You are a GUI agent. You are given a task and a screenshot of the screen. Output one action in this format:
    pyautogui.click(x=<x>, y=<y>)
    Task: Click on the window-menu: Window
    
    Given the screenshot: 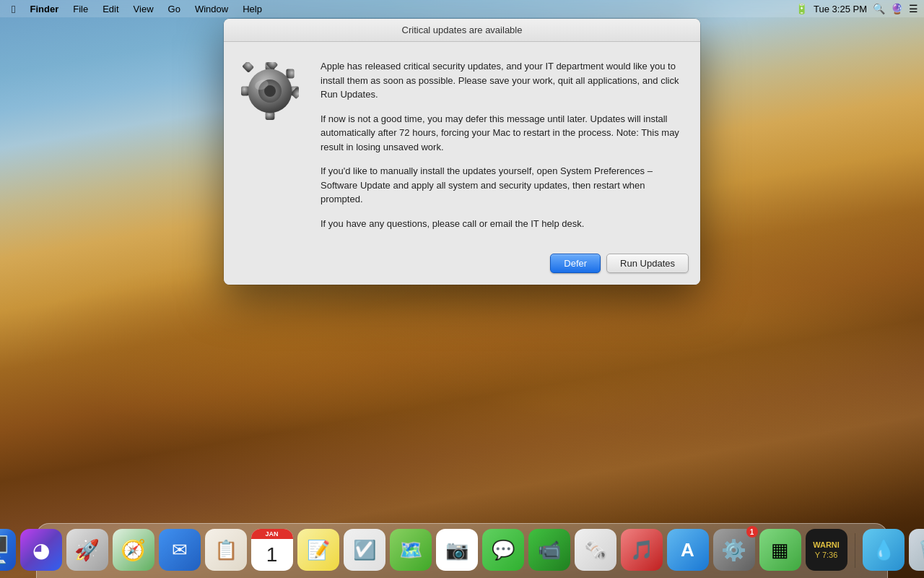 What is the action you would take?
    pyautogui.click(x=212, y=9)
    